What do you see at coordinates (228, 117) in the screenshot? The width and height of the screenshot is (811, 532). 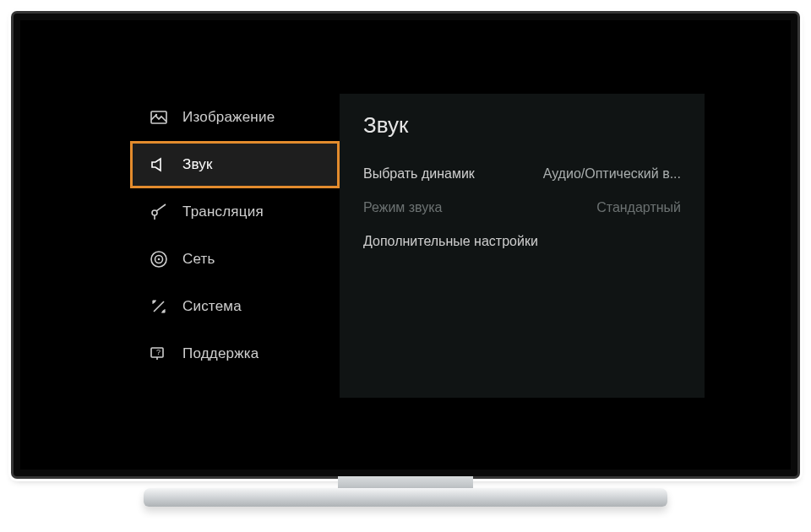 I see `sidebar-item-label: Изображение` at bounding box center [228, 117].